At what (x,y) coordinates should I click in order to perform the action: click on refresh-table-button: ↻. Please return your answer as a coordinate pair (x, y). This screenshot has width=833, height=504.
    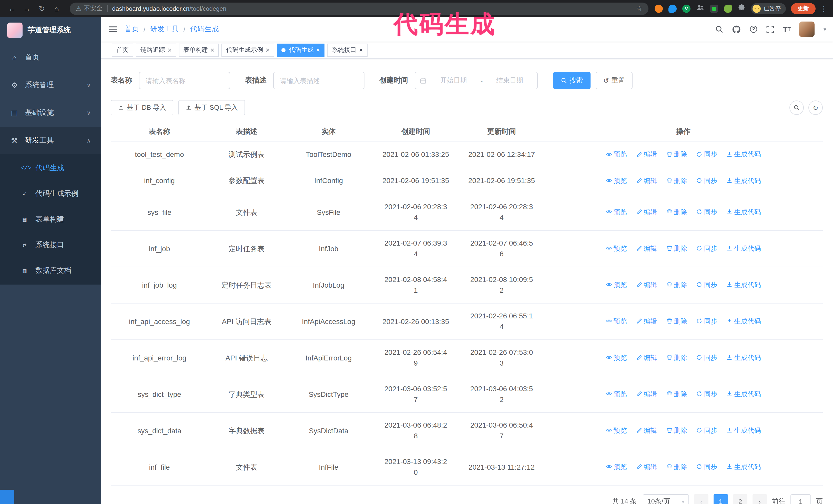
    Looking at the image, I should click on (815, 107).